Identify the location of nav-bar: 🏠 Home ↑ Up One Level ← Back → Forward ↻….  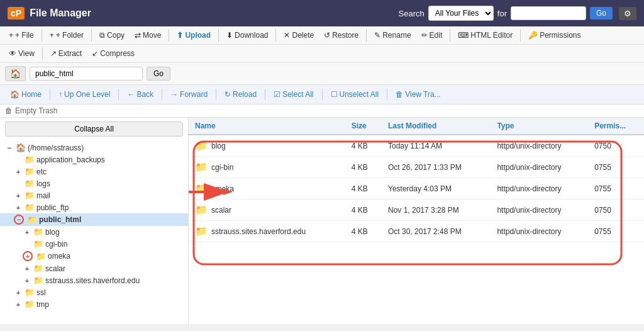
(322, 94).